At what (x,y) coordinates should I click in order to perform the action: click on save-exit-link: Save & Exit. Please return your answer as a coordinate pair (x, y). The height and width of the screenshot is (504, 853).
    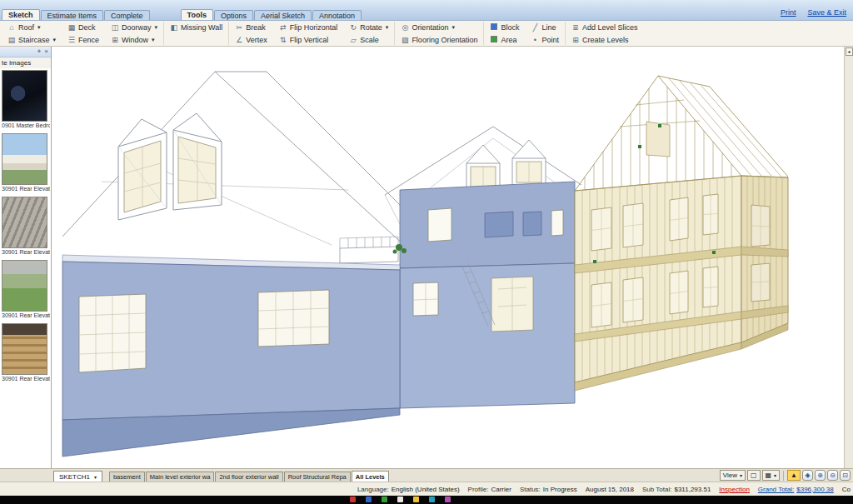
    Looking at the image, I should click on (826, 12).